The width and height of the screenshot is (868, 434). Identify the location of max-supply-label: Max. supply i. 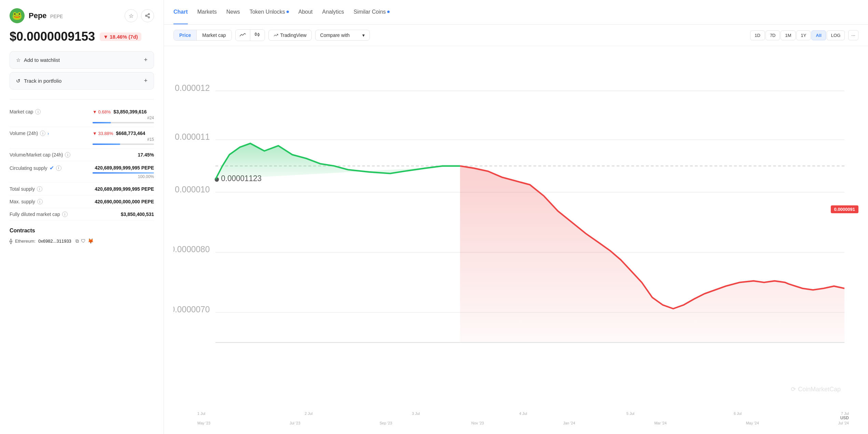
(26, 202).